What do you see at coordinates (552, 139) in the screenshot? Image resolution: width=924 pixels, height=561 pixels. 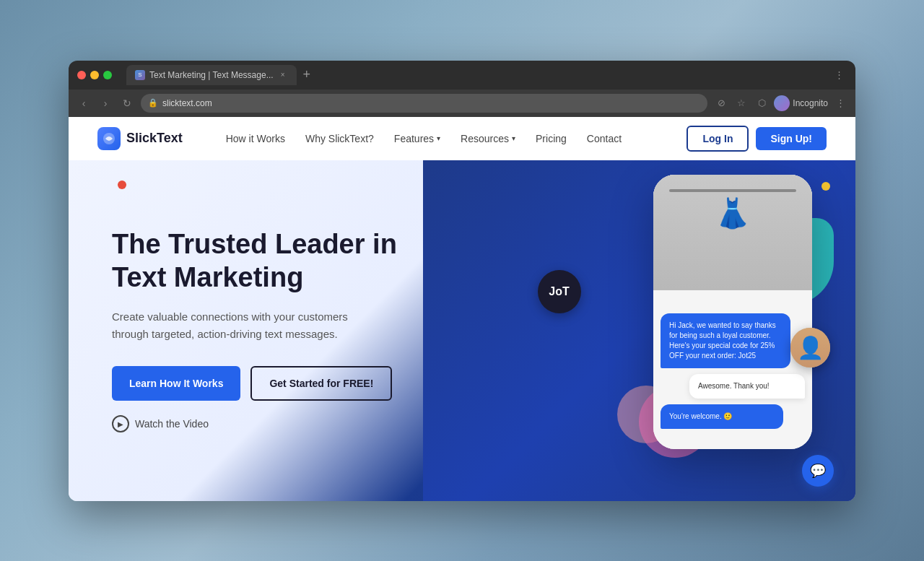 I see `nav-pricing: Pricing` at bounding box center [552, 139].